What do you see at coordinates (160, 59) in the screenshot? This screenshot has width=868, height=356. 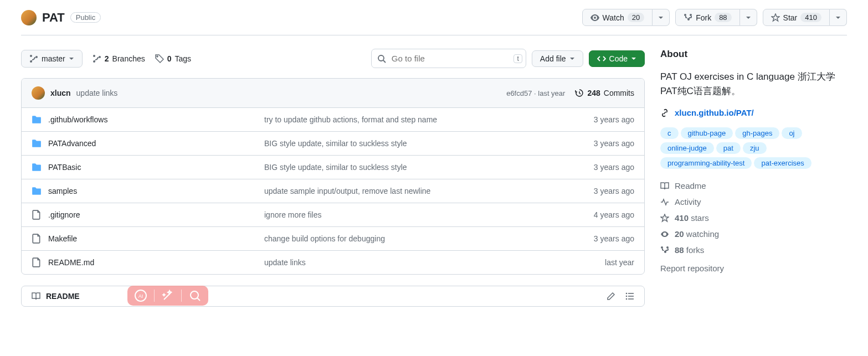 I see `tag-icon` at bounding box center [160, 59].